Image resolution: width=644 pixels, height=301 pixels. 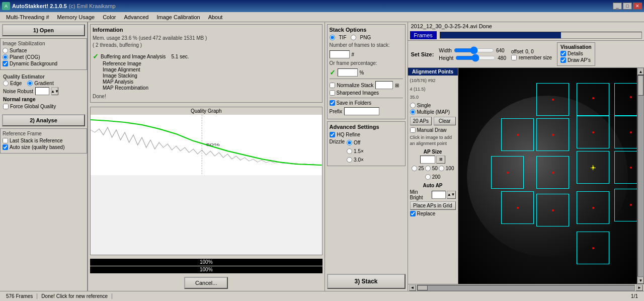 I want to click on size-100-radio, so click(x=442, y=168).